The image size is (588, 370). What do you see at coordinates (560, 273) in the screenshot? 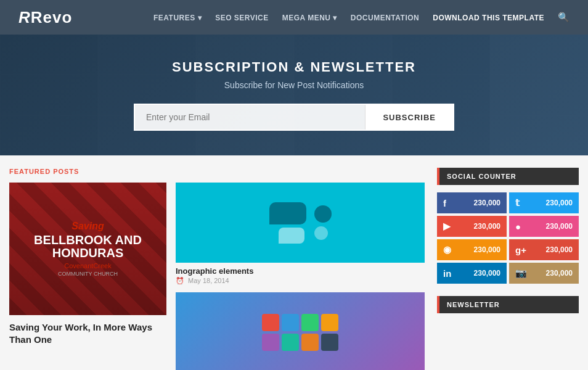
I see `instagram-count: 230,000` at bounding box center [560, 273].